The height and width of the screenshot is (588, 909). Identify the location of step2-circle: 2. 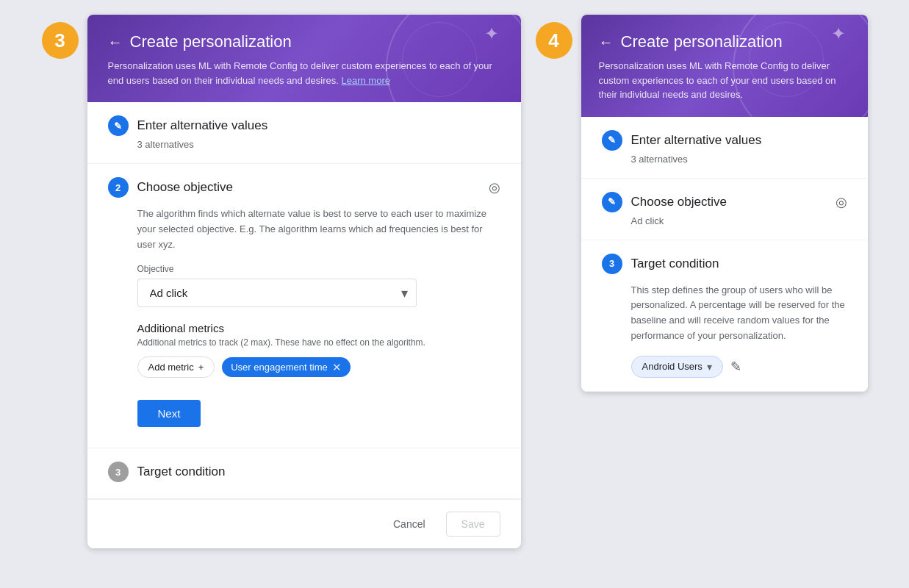
(118, 187).